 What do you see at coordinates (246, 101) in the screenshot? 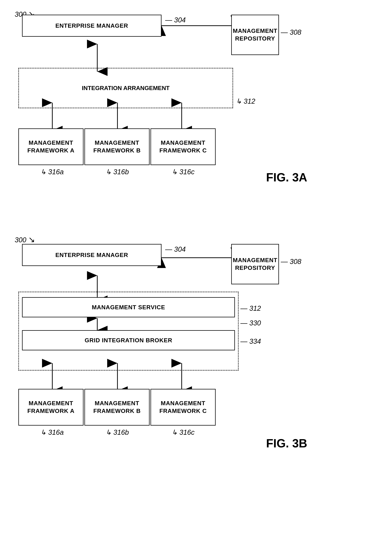
I see `fig3a-ref-312: ↳ 312` at bounding box center [246, 101].